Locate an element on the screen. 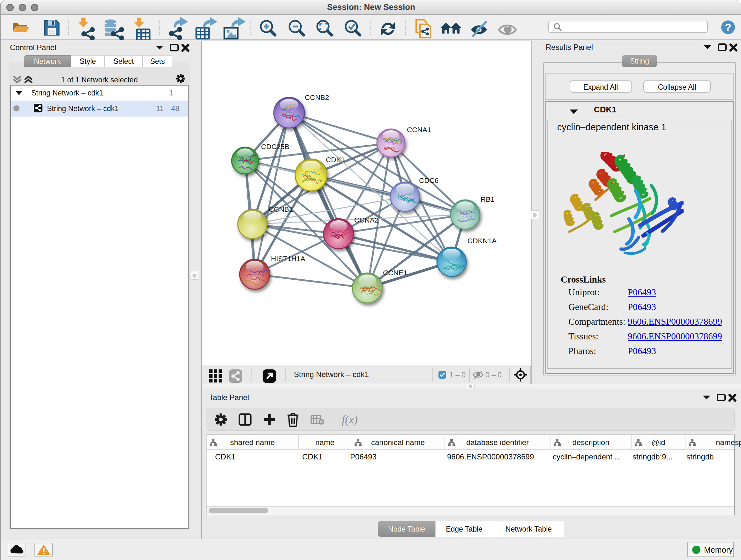 This screenshot has width=741, height=560. svg-text: CCNA2 is located at coordinates (366, 220).